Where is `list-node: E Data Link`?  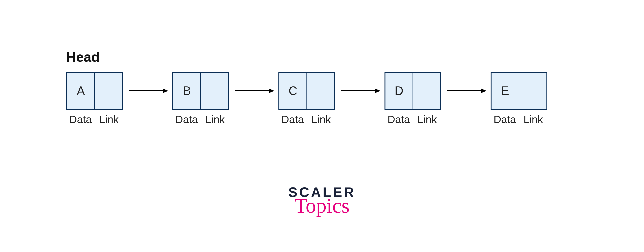 list-node: E Data Link is located at coordinates (519, 99).